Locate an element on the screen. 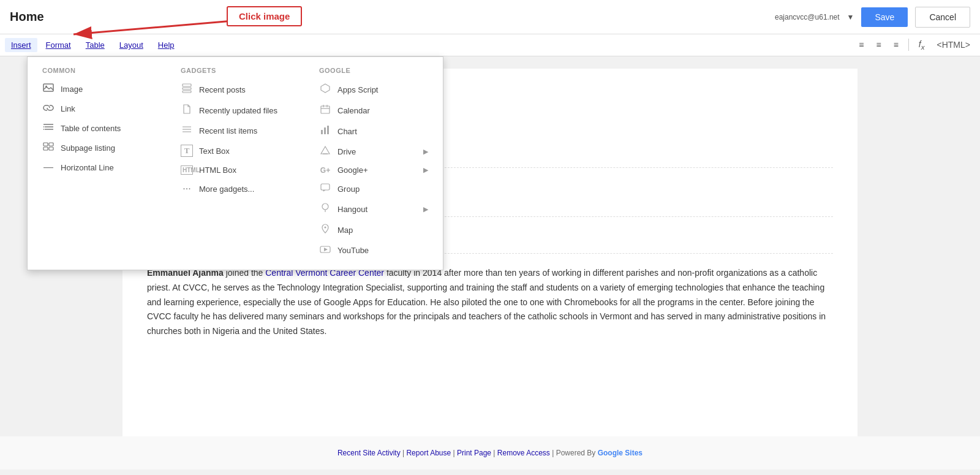  image-label: Image is located at coordinates (106, 89).